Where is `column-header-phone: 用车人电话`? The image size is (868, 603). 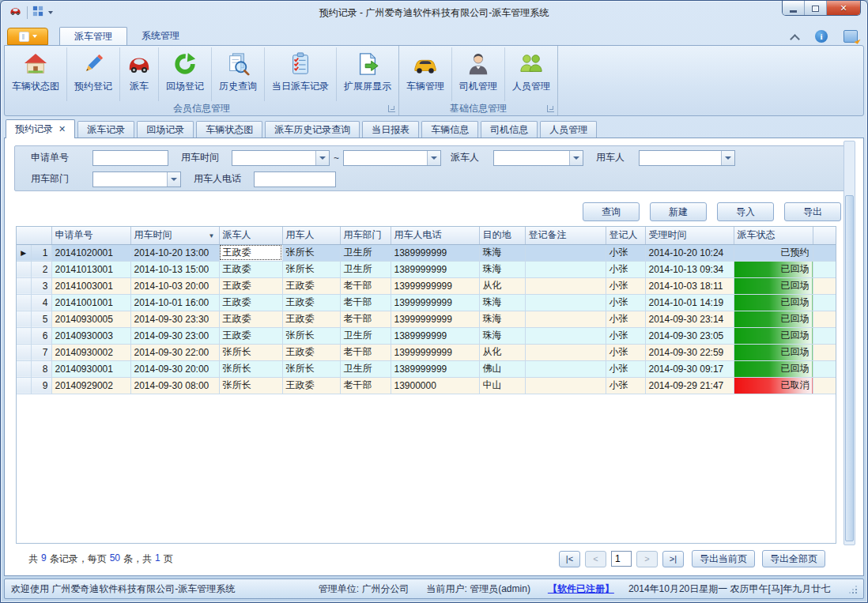 column-header-phone: 用车人电话 is located at coordinates (435, 236).